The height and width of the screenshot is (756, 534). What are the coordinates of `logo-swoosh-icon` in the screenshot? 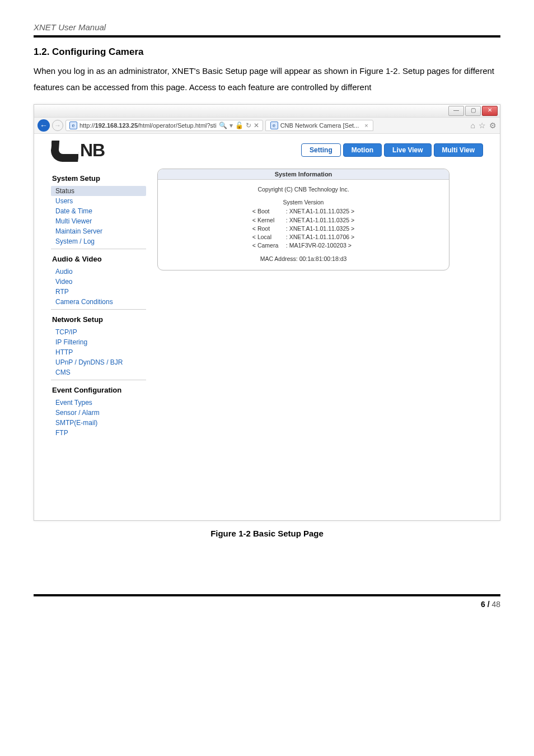 It's located at (65, 151).